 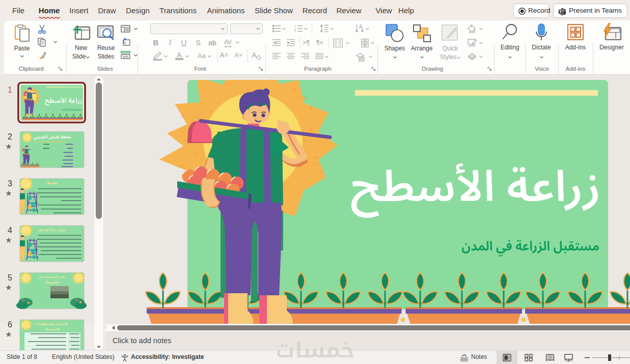 I want to click on svg-text: 5, so click(x=10, y=278).